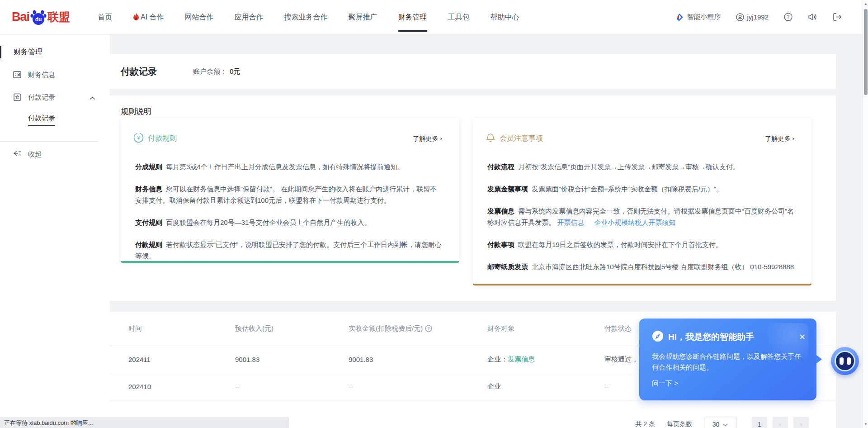  Describe the element at coordinates (139, 71) in the screenshot. I see `page-title: 付款记录` at that location.